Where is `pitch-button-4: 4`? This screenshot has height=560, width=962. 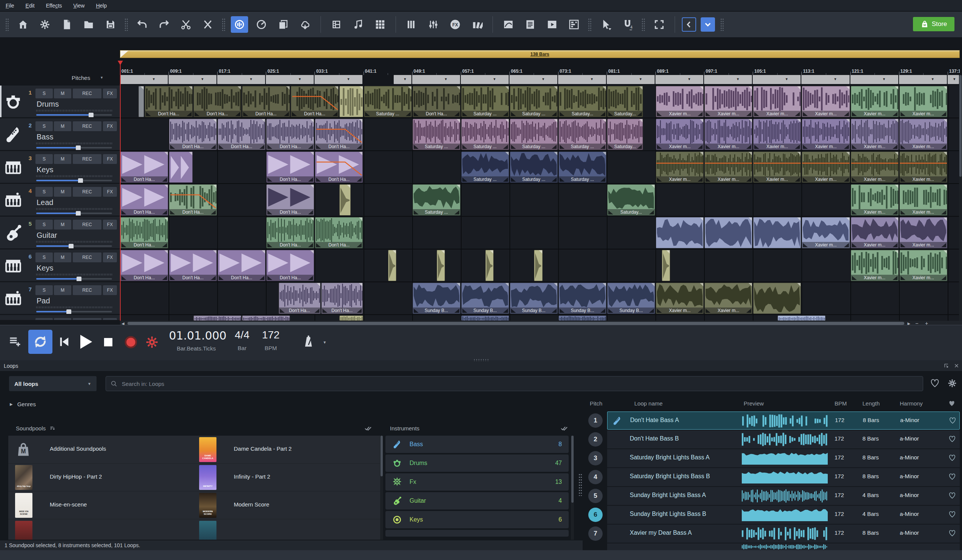
pitch-button-4: 4 is located at coordinates (596, 477).